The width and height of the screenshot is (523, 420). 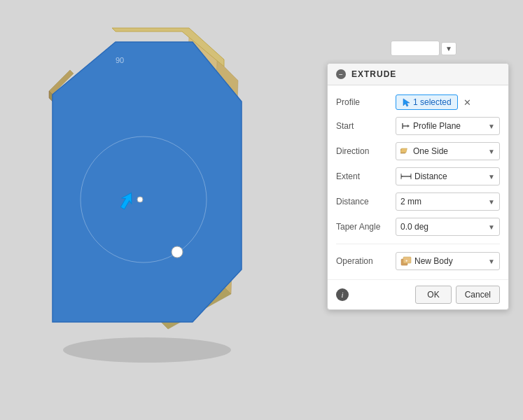 I want to click on extent-value: Distance, so click(x=431, y=176).